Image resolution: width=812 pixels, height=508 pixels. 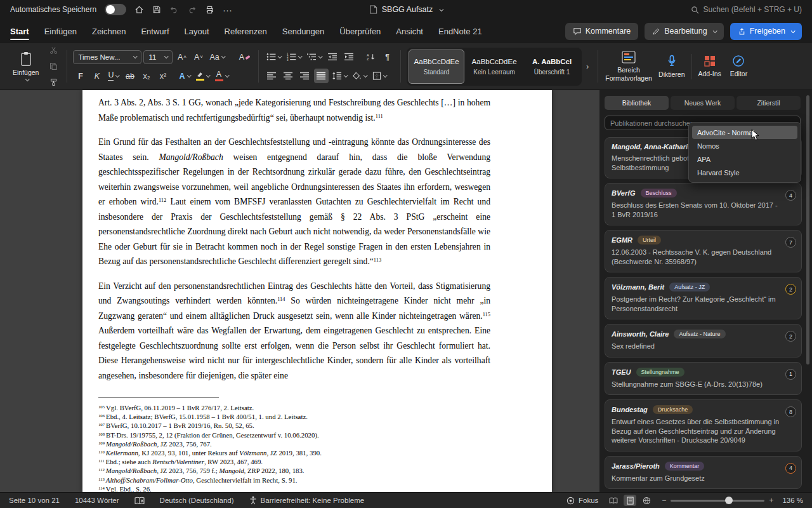 What do you see at coordinates (294, 444) in the screenshot?
I see `footnote-109: 109Mangold/Roßbach, JZ 2023, 756, 767.` at bounding box center [294, 444].